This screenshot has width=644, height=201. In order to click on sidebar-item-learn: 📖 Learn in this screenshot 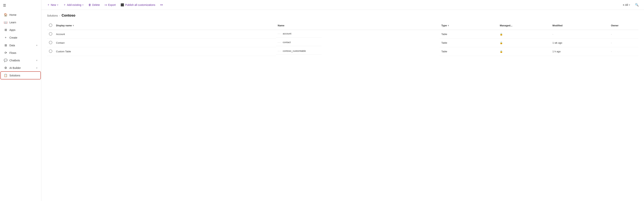, I will do `click(20, 22)`.